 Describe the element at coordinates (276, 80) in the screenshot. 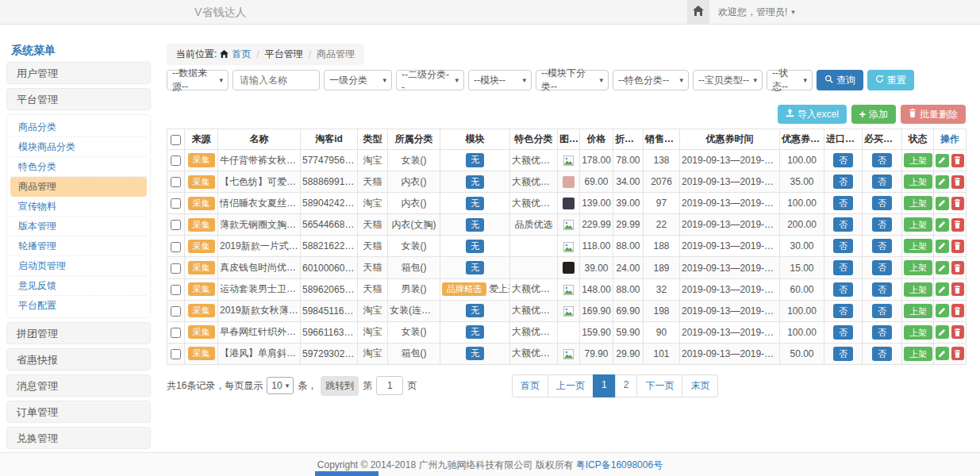

I see `name-search-input` at that location.